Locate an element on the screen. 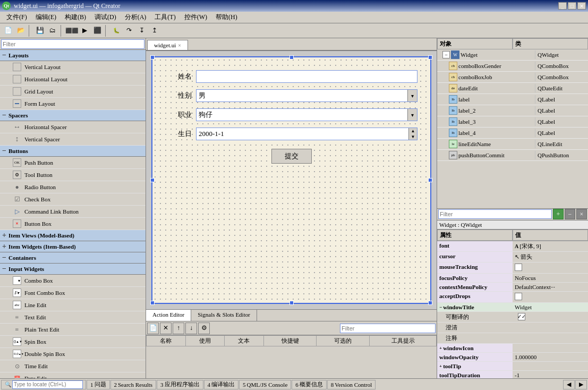  widget-line-edit: abc Line Edit is located at coordinates (73, 305).